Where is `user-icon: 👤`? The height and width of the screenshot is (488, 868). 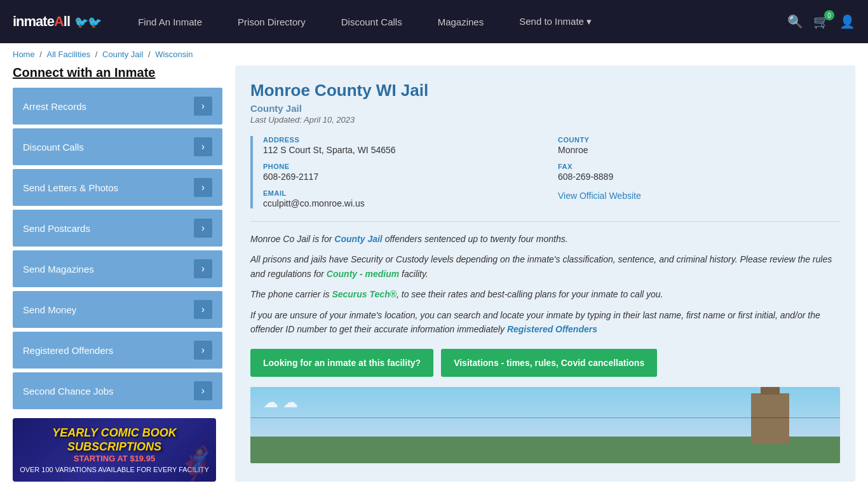
user-icon: 👤 is located at coordinates (848, 22).